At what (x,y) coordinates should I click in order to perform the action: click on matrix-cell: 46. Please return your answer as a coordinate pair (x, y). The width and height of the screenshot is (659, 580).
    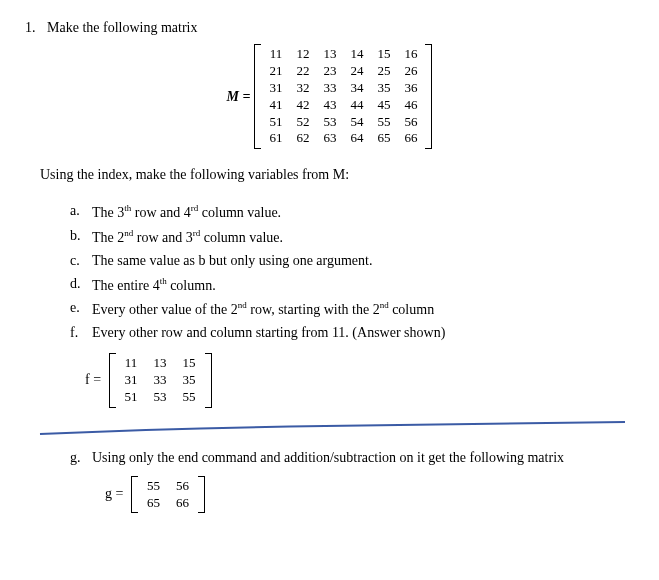
    Looking at the image, I should click on (410, 106).